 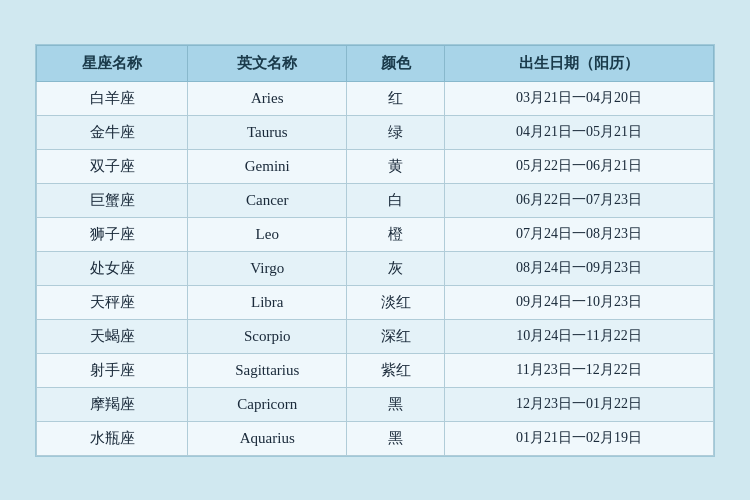 I want to click on cell-english-name: Leo, so click(x=268, y=234).